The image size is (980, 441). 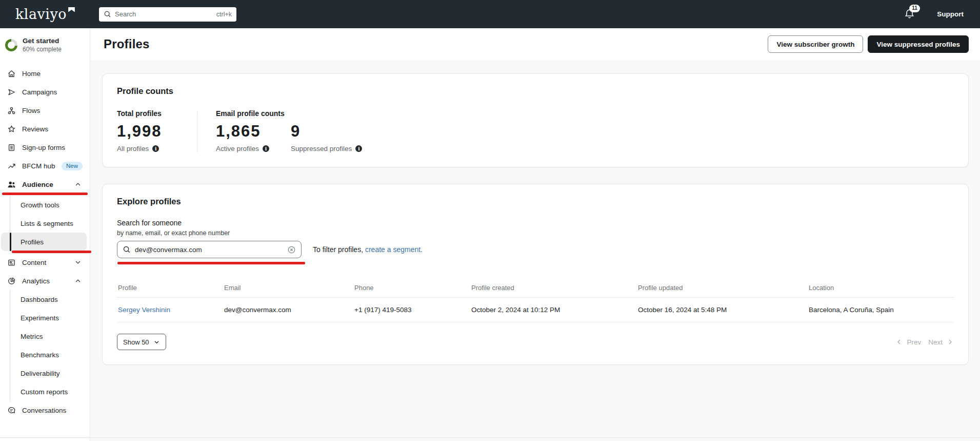 What do you see at coordinates (881, 310) in the screenshot?
I see `profile-location-cell: Barcelona, A Coruña, Spain` at bounding box center [881, 310].